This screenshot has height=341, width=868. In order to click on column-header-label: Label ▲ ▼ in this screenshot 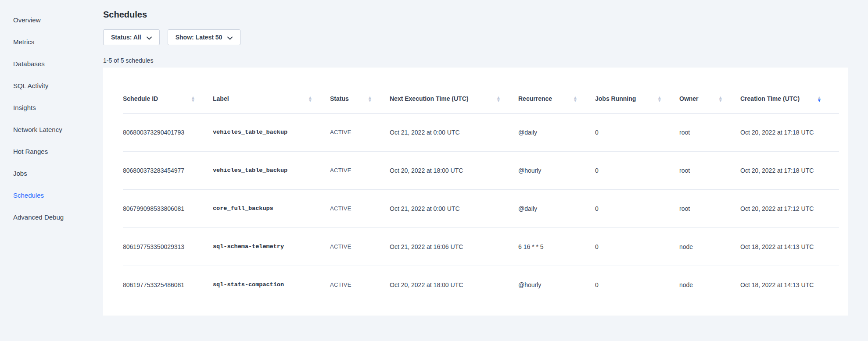, I will do `click(271, 90)`.